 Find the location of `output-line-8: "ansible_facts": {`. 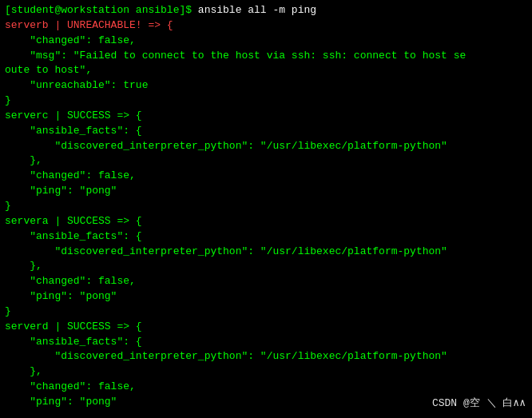

output-line-8: "ansible_facts": { is located at coordinates (266, 131).